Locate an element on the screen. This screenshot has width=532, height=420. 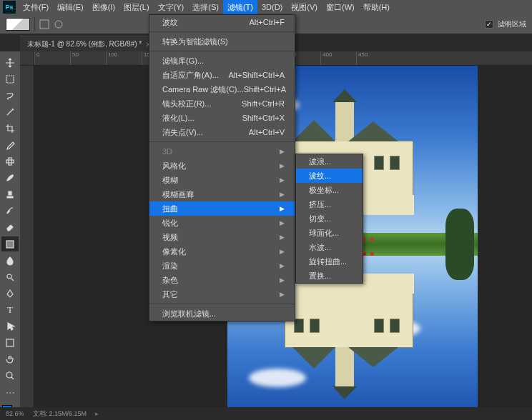
dodge-tool is located at coordinates (10, 277).